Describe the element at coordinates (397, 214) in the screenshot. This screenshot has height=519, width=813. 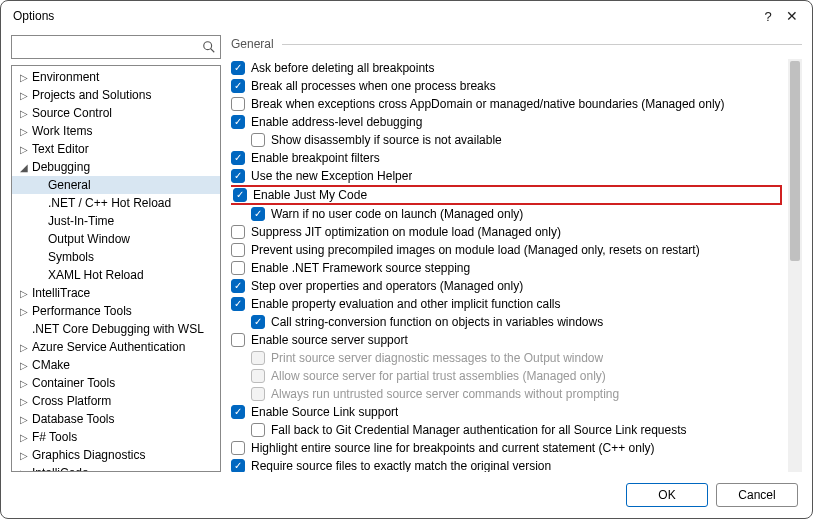
I see `setting-label: Warn if no user code on launch (Managed …` at that location.